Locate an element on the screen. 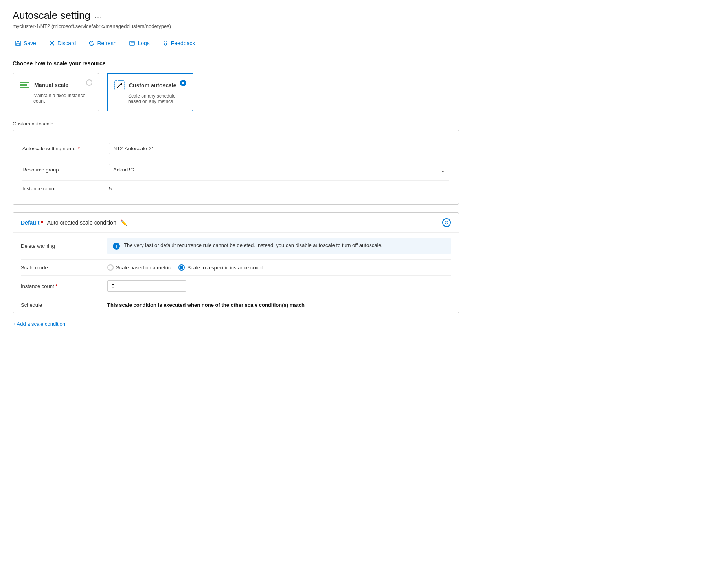  autoscale-name-value is located at coordinates (279, 149).